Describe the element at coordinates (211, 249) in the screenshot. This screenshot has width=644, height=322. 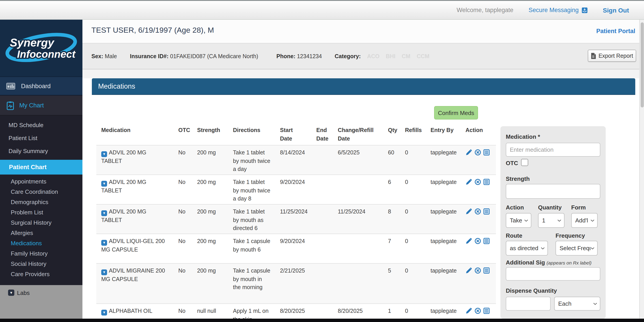
I see `cell-strength: 200 mg` at that location.